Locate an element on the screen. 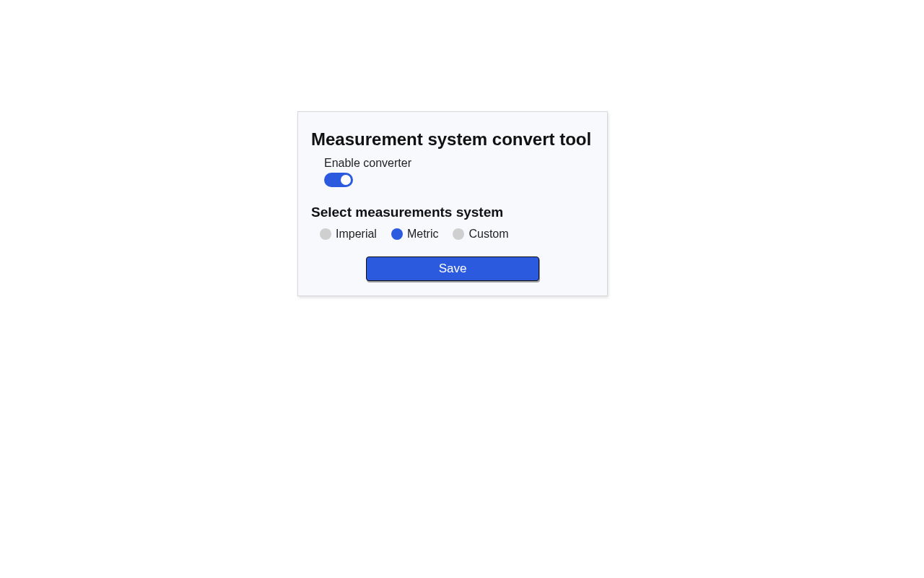 The width and height of the screenshot is (924, 578). radio-label-imperial: Imperial is located at coordinates (357, 234).